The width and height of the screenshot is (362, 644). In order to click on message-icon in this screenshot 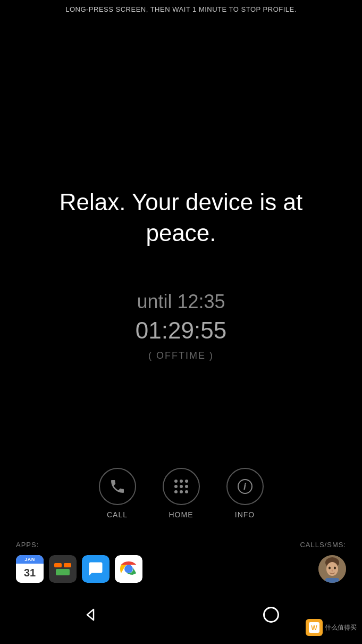, I will do `click(96, 569)`.